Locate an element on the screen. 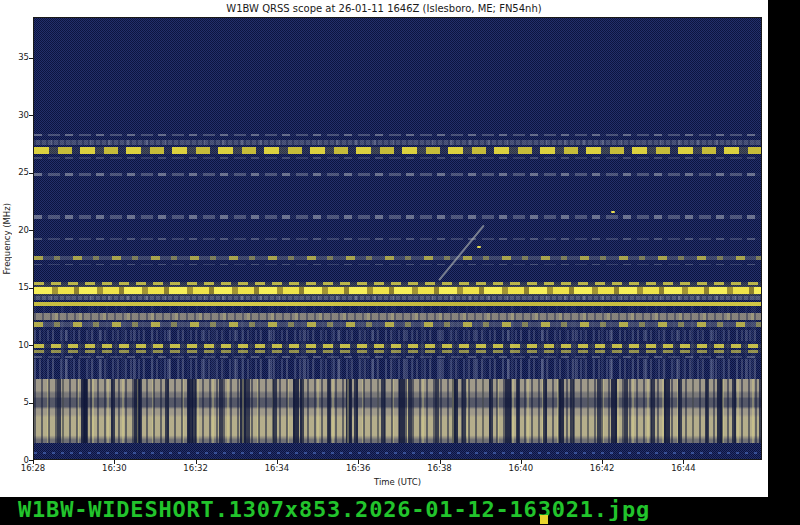 The width and height of the screenshot is (800, 525). y-tick-label: 20 is located at coordinates (16, 230).